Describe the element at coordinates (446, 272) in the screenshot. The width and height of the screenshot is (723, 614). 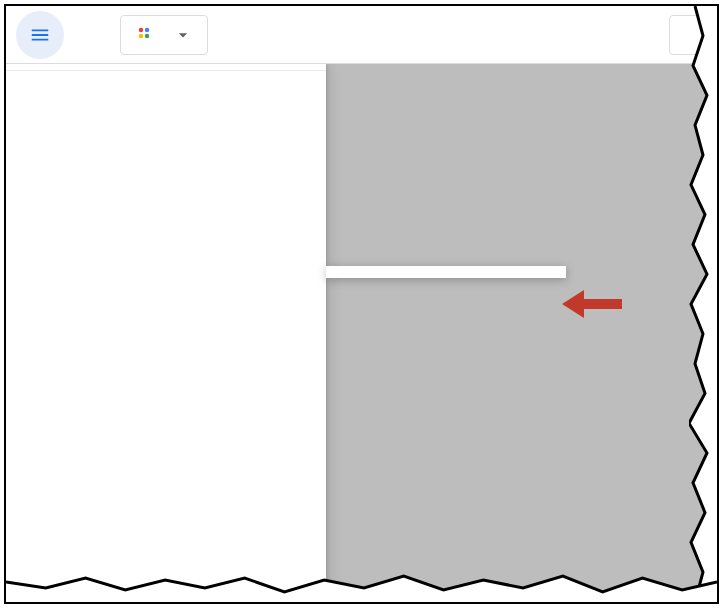
I see `apis-submenu` at that location.